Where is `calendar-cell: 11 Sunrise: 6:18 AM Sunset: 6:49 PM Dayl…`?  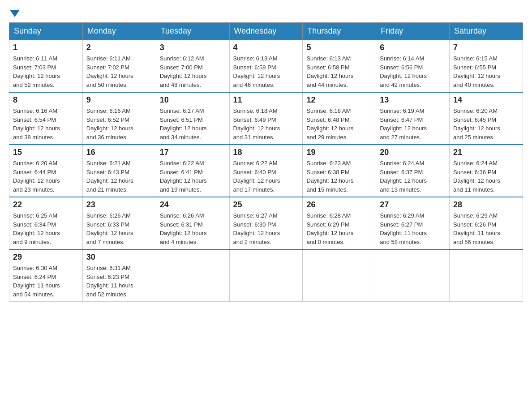 calendar-cell: 11 Sunrise: 6:18 AM Sunset: 6:49 PM Dayl… is located at coordinates (266, 118).